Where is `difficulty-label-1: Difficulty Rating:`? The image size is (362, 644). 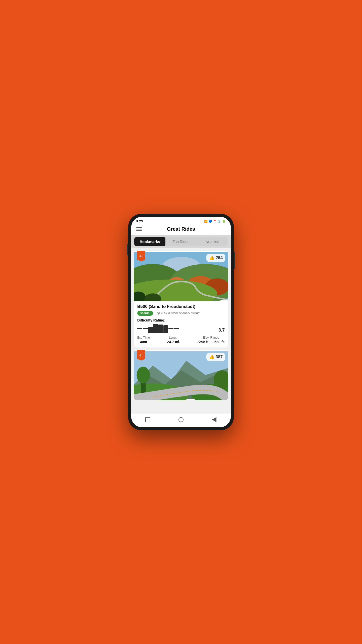
difficulty-label-1: Difficulty Rating: is located at coordinates (181, 320).